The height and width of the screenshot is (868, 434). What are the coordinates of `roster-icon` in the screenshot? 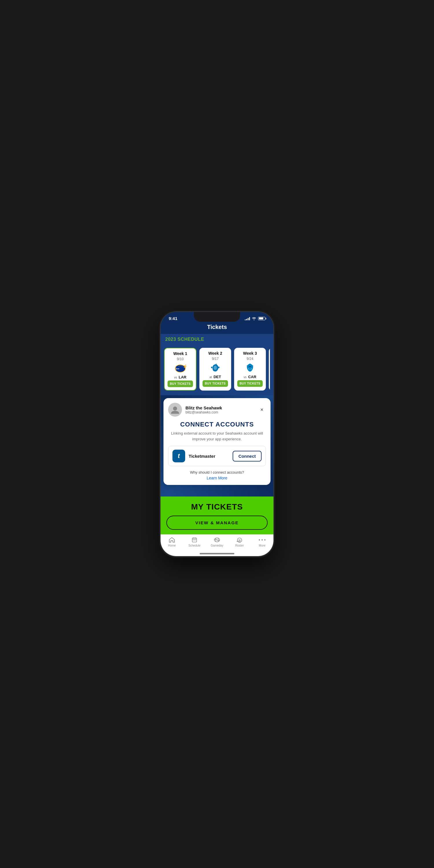 It's located at (240, 540).